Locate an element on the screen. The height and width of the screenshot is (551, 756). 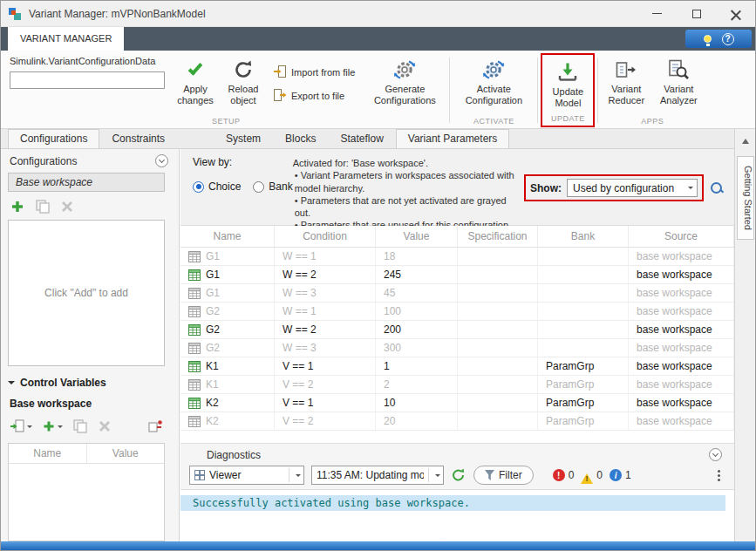
control-variables-header: Control Variables is located at coordinates (90, 378).